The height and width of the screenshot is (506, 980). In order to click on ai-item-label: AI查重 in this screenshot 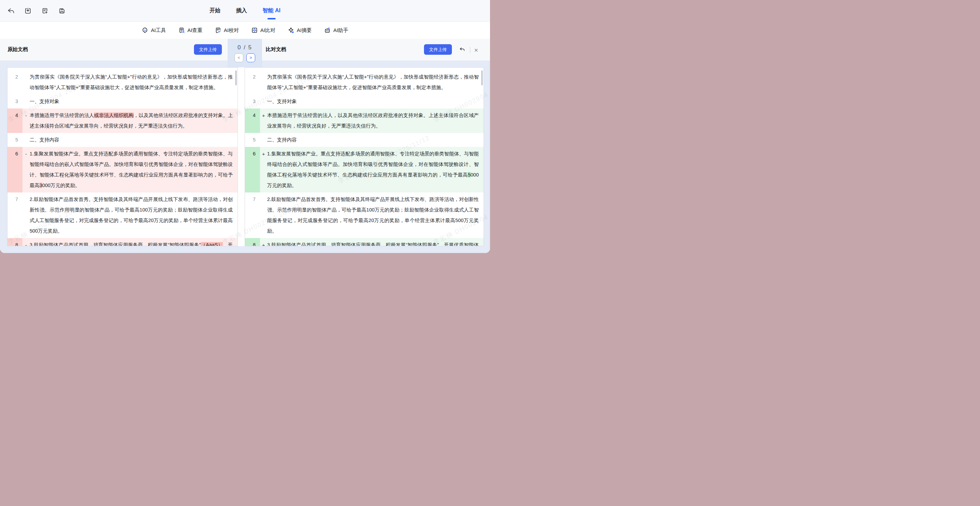, I will do `click(195, 30)`.